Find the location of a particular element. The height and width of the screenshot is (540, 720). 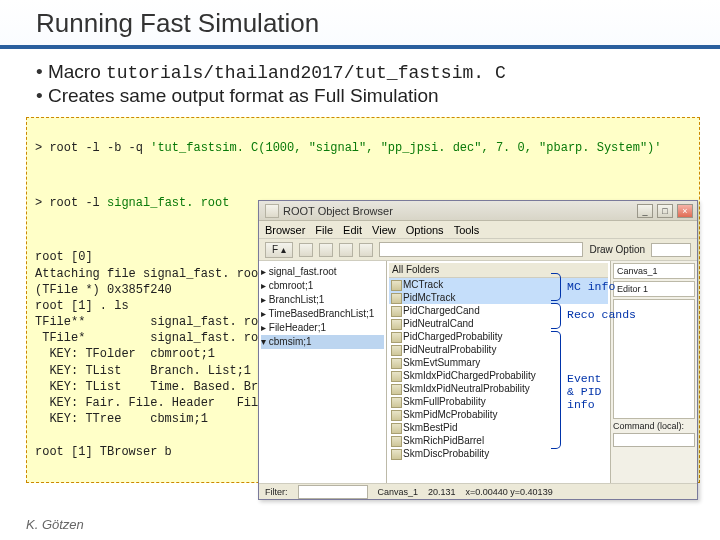

back-icon is located at coordinates (306, 250).